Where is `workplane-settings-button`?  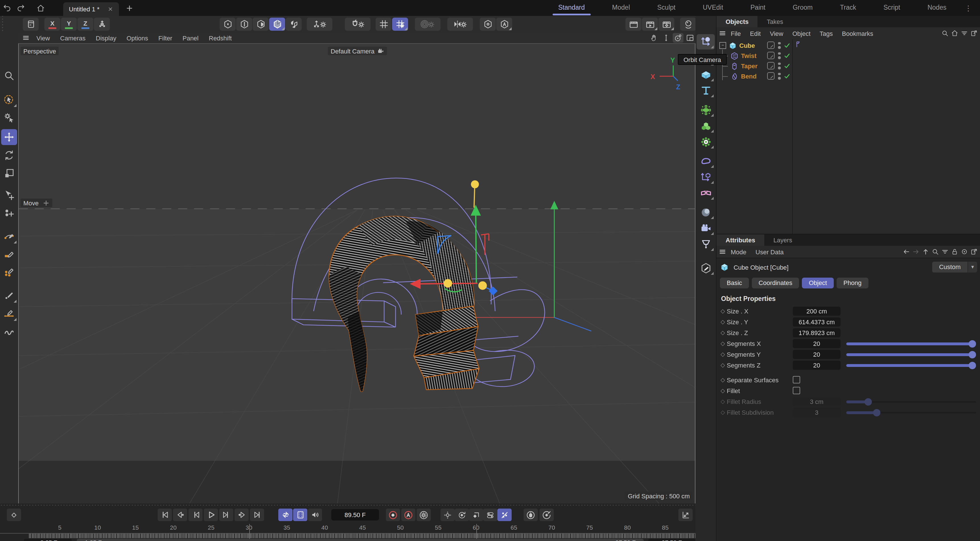
workplane-settings-button is located at coordinates (320, 24).